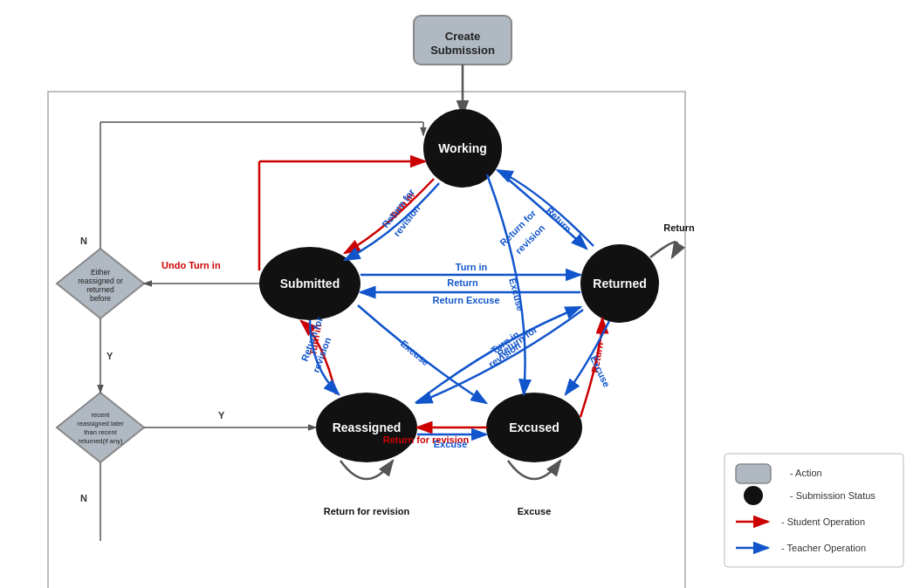 Image resolution: width=920 pixels, height=588 pixels. Describe the element at coordinates (466, 300) in the screenshot. I see `label-return-between: Return Excuse` at that location.